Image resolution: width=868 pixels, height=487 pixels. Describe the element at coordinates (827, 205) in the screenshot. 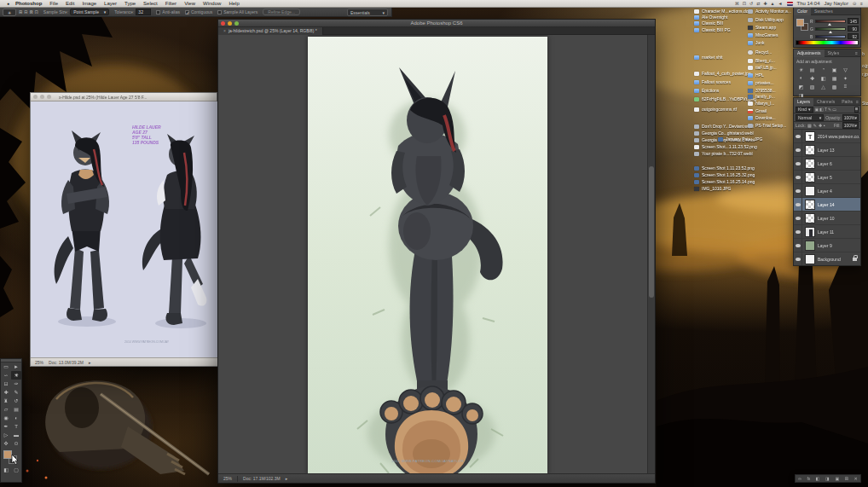

I see `layer-row: Layer 14` at that location.